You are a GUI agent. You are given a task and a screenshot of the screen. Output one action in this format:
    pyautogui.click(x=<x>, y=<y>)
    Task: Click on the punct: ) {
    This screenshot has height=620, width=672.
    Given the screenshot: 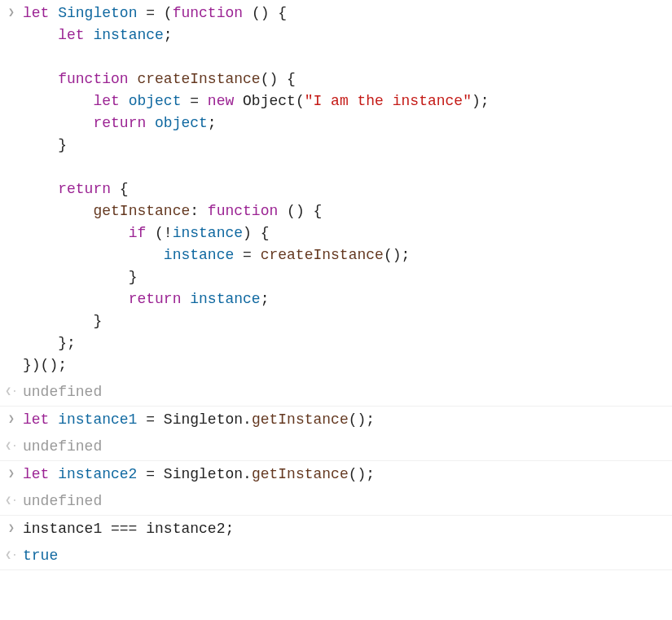 What is the action you would take?
    pyautogui.click(x=256, y=233)
    